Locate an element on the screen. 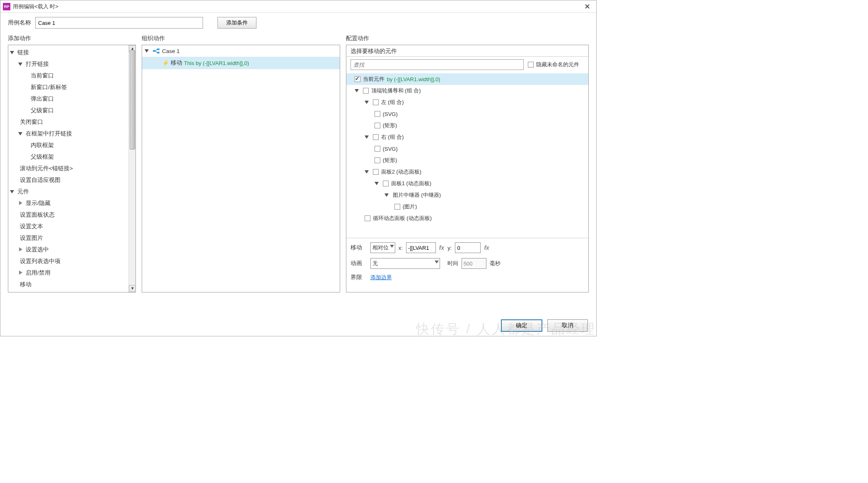 This screenshot has width=868, height=483. add-condition-button: 添加条件 is located at coordinates (237, 23).